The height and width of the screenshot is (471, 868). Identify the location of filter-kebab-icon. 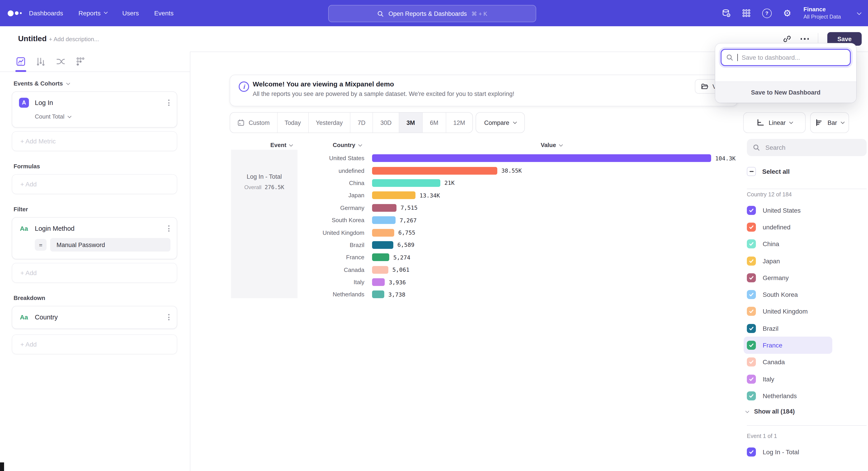
(169, 229).